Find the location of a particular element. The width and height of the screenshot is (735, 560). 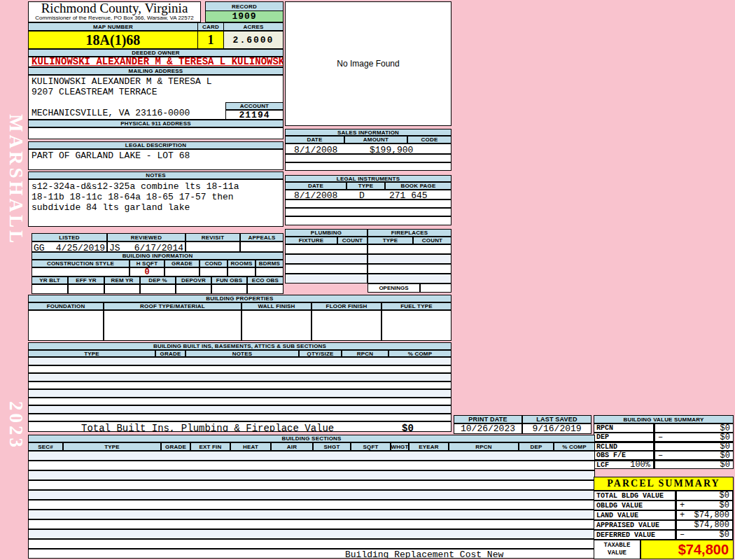

legal-description-value: PART OF GARLAND LAKE - LOT 68 is located at coordinates (155, 160).